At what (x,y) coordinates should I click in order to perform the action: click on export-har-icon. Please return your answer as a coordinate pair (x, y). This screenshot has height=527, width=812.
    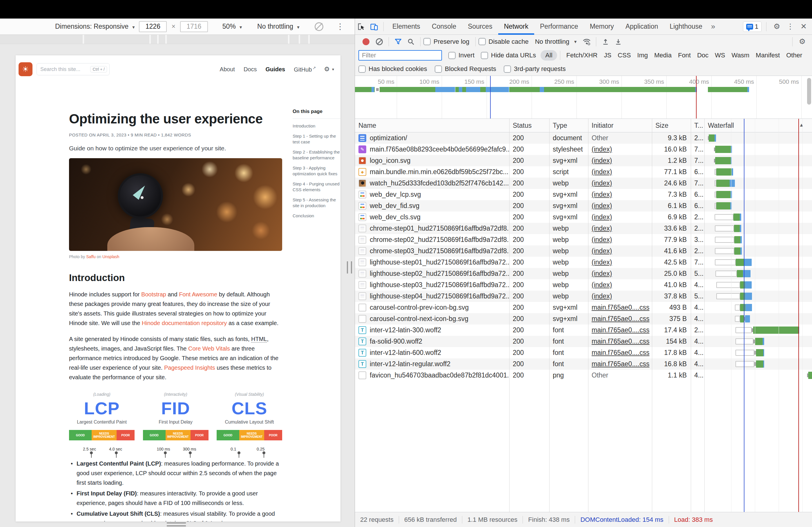
    Looking at the image, I should click on (618, 42).